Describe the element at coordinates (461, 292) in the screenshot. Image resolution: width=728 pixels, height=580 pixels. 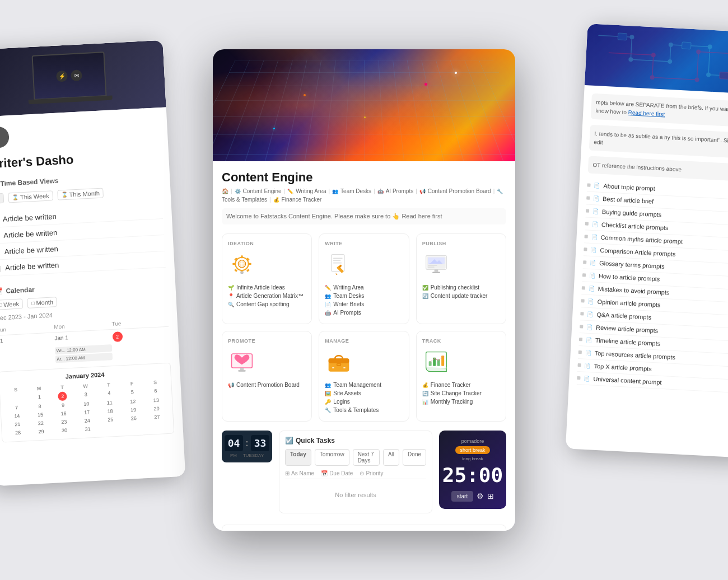
I see `publish-links: ✅ Publishing checklist 🔄 Content update …` at that location.